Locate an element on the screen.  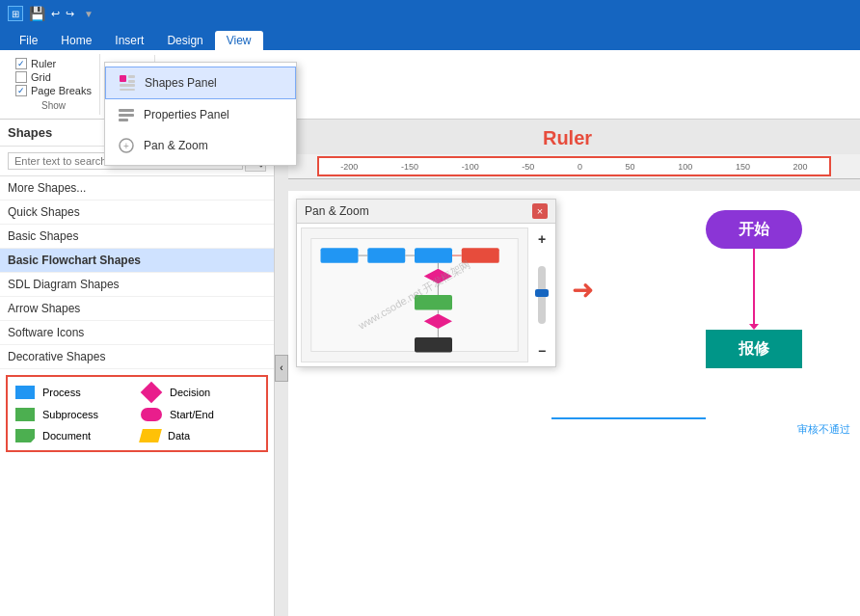
ruler-tick-neg100: -100 is located at coordinates (470, 167).